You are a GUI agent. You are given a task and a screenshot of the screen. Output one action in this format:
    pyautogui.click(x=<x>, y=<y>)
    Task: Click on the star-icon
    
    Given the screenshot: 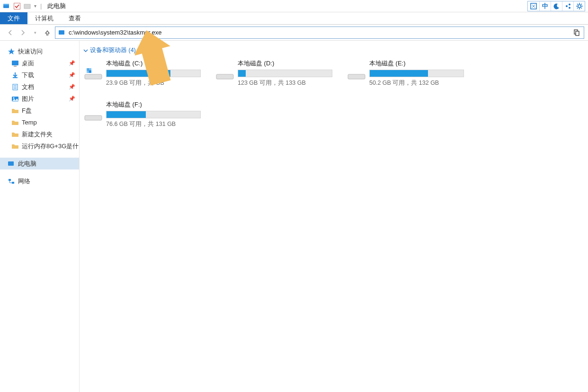 What is the action you would take?
    pyautogui.click(x=11, y=52)
    